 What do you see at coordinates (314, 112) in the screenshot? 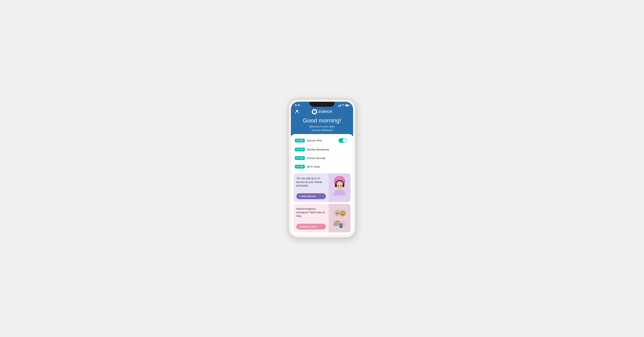
I see `zurich-logo-circle: Z` at bounding box center [314, 112].